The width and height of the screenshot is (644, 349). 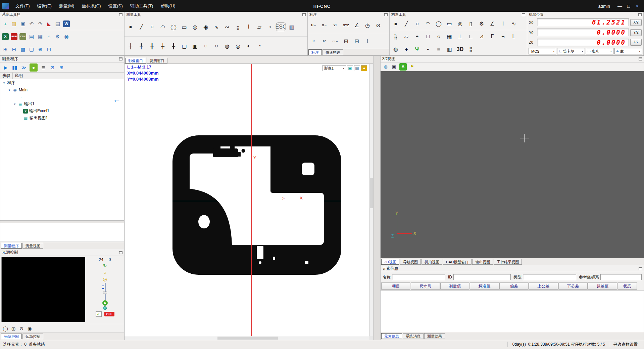 I want to click on ref-frame-input, so click(x=621, y=277).